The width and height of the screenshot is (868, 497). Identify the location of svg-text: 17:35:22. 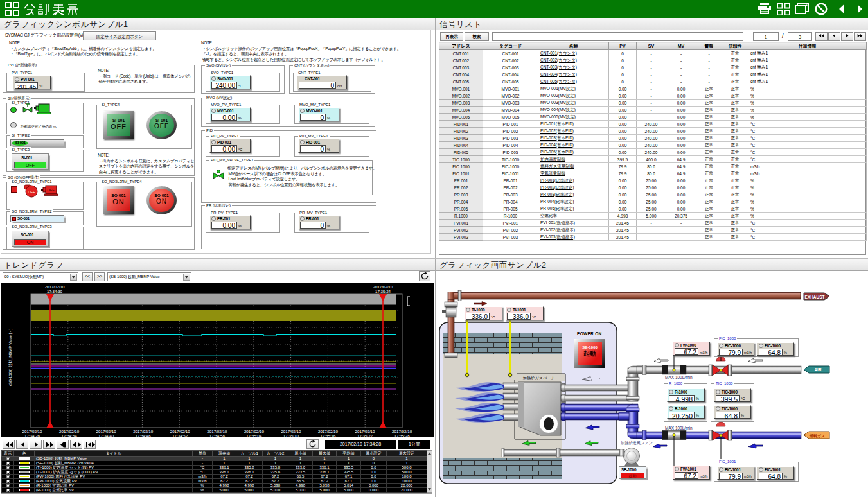
(365, 435).